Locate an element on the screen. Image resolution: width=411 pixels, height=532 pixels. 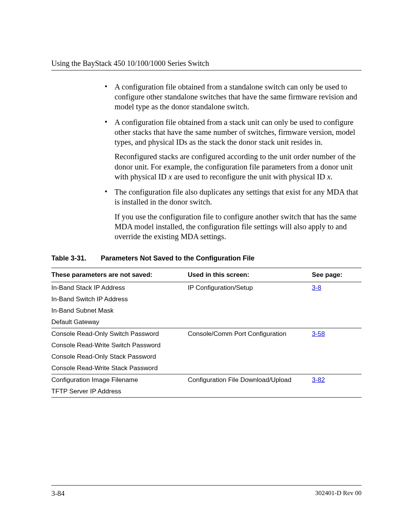
table-cell-param: In-Band Subnet Mask is located at coordinates (119, 311).